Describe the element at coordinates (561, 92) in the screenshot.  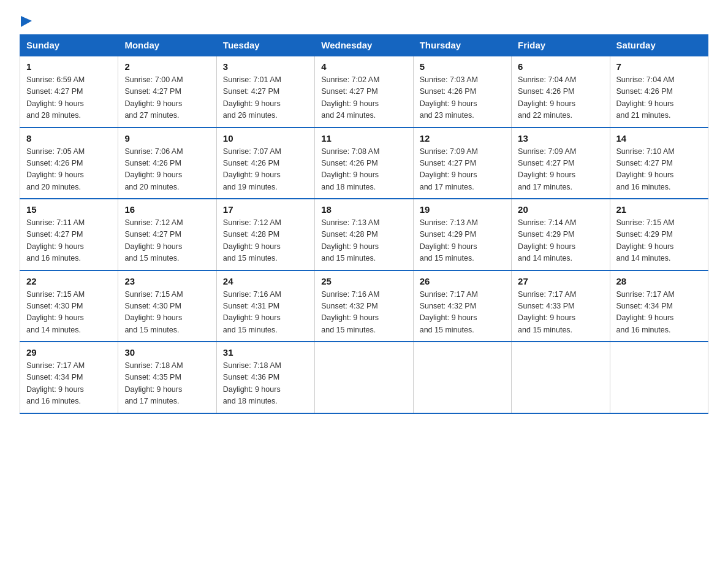
I see `calendar-cell: 6 Sunrise: 7:04 AMSunset: 4:26 PMDayligh…` at that location.